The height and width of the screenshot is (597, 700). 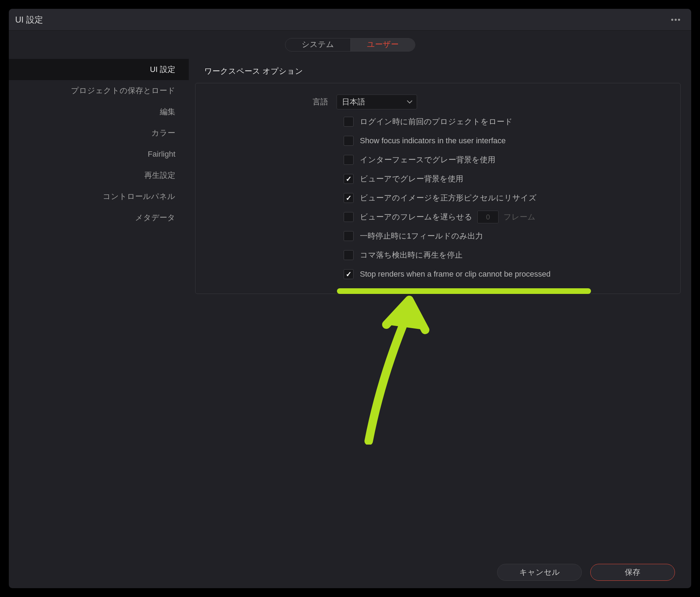 I want to click on option-row: ビューアのフレームを遅らせる フレーム, so click(x=438, y=217).